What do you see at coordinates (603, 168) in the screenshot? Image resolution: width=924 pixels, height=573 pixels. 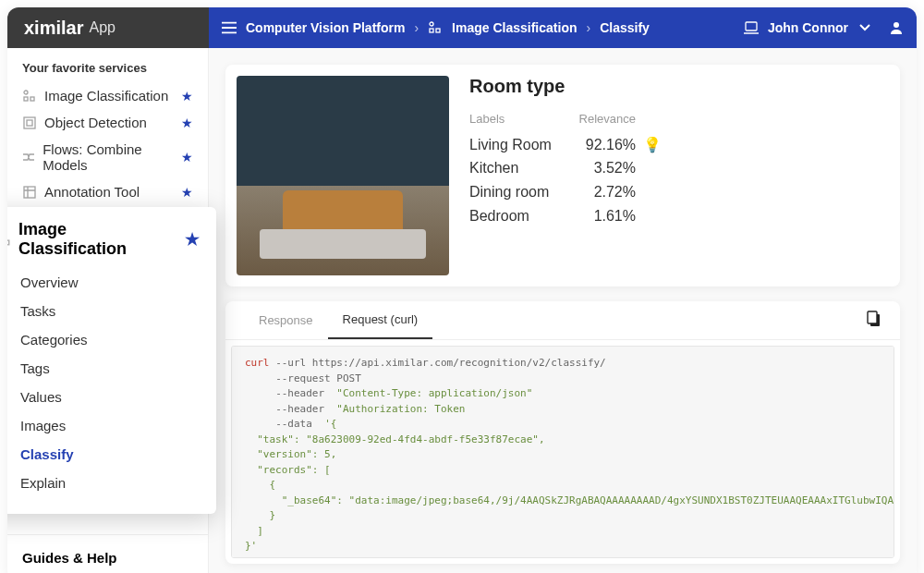 I see `result-value: 3.52%` at bounding box center [603, 168].